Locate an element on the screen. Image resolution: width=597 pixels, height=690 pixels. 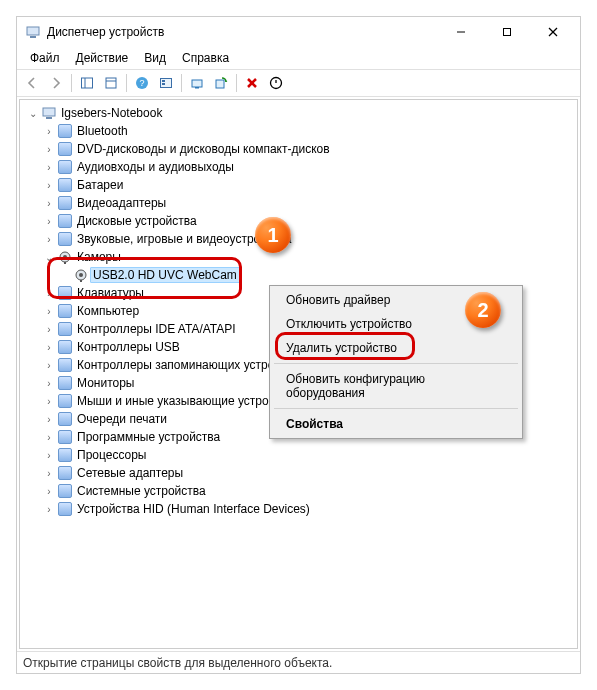
tree-item: ›Дисковые устройства is located at coordinates (298, 221).